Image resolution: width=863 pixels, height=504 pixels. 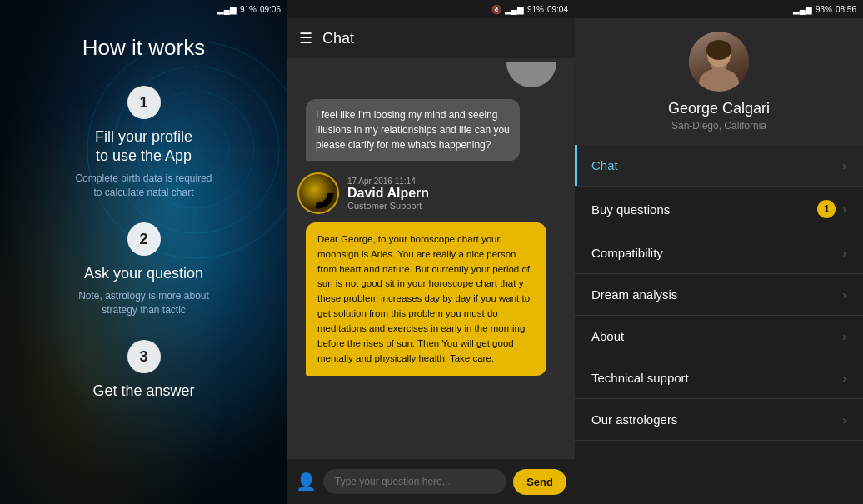 What do you see at coordinates (270, 10) in the screenshot?
I see `time: 09:06` at bounding box center [270, 10].